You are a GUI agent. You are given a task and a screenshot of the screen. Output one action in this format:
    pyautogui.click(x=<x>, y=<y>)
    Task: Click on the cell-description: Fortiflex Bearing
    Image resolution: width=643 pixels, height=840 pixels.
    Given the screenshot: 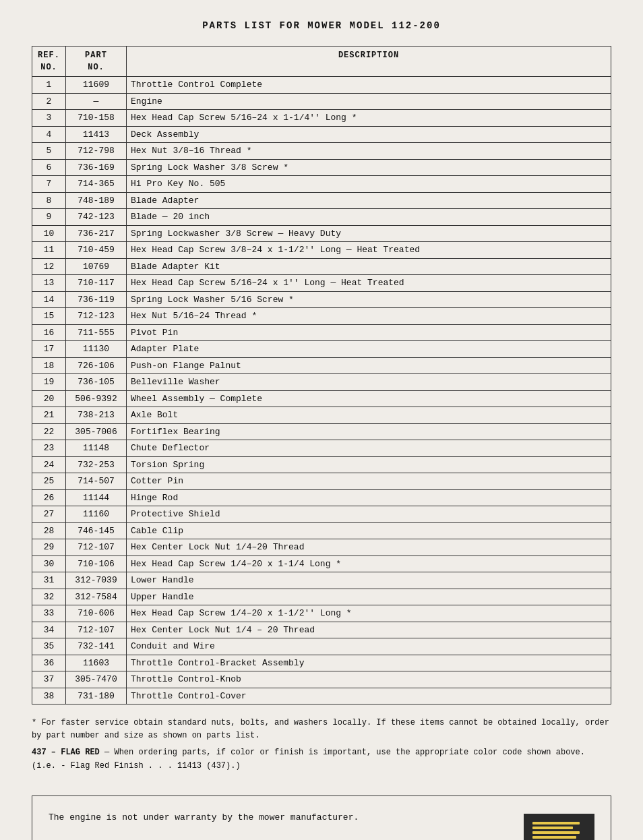 What is the action you would take?
    pyautogui.click(x=369, y=431)
    